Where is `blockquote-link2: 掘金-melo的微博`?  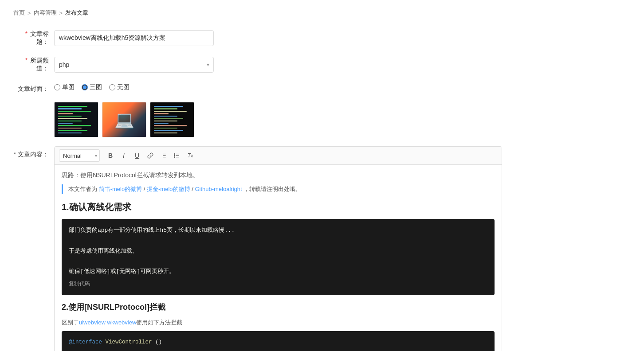 blockquote-link2: 掘金-melo的微博 is located at coordinates (169, 189).